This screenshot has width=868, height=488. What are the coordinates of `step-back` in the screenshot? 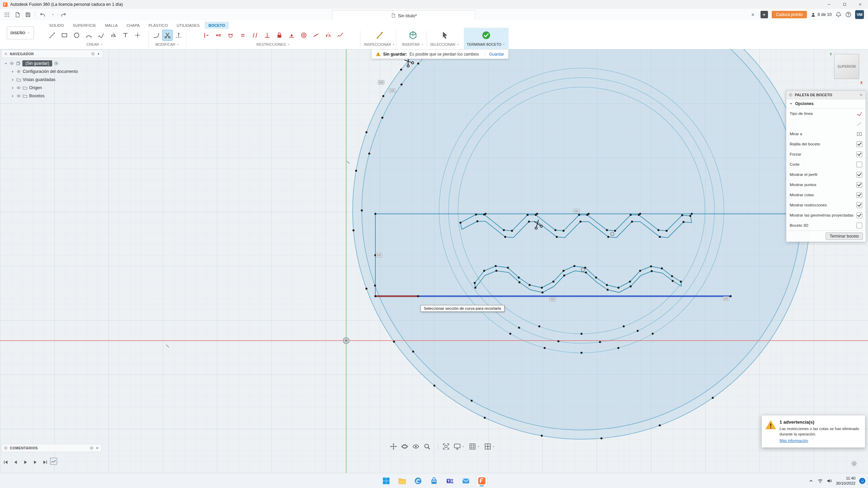 It's located at (16, 462).